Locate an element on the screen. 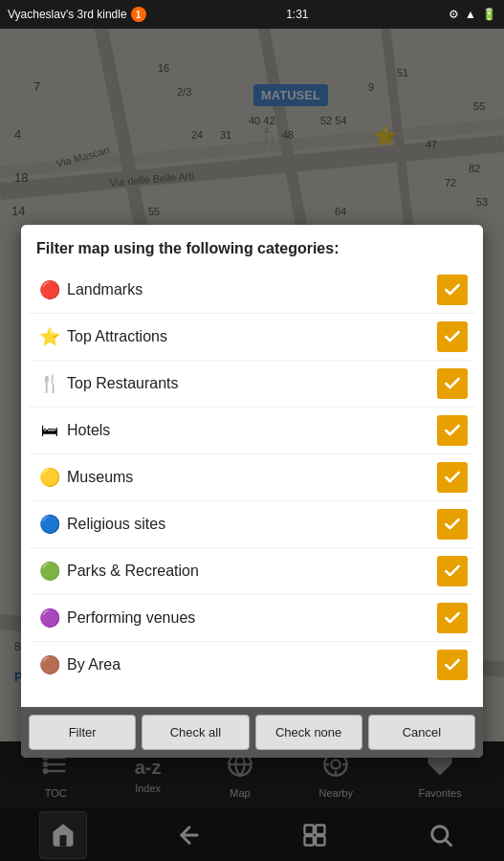 The image size is (504, 861). status-icons: ⚙ ▲ 🔋 is located at coordinates (472, 14).